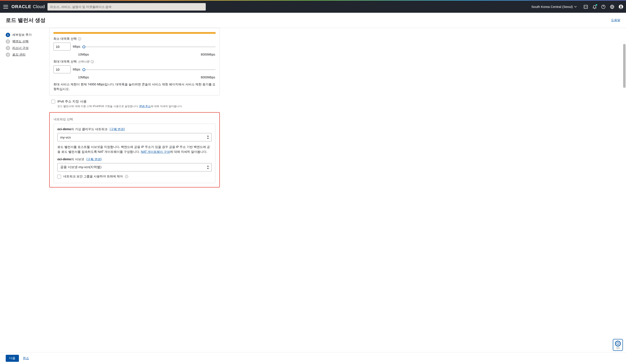  Describe the element at coordinates (135, 62) in the screenshot. I see `max-bandwidth-label: 최대 대역폭 선택 선택사항 i` at that location.